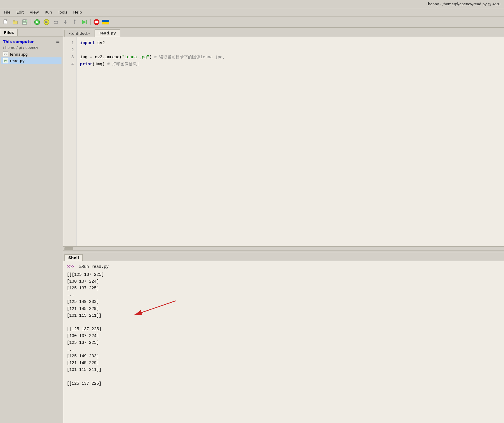 The width and height of the screenshot is (504, 423). Describe the element at coordinates (7, 12) in the screenshot. I see `menu-file: File` at that location.